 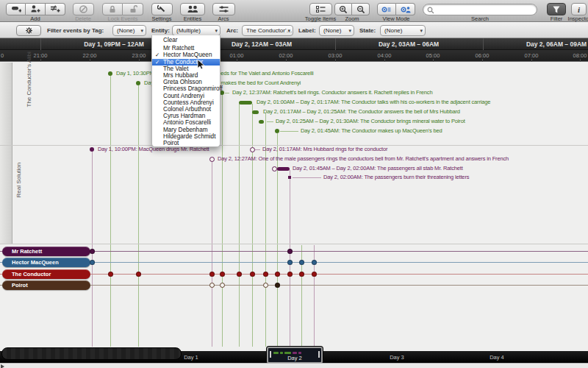 What do you see at coordinates (6, 194) in the screenshot?
I see `section-real-solution: Real Solution` at bounding box center [6, 194].